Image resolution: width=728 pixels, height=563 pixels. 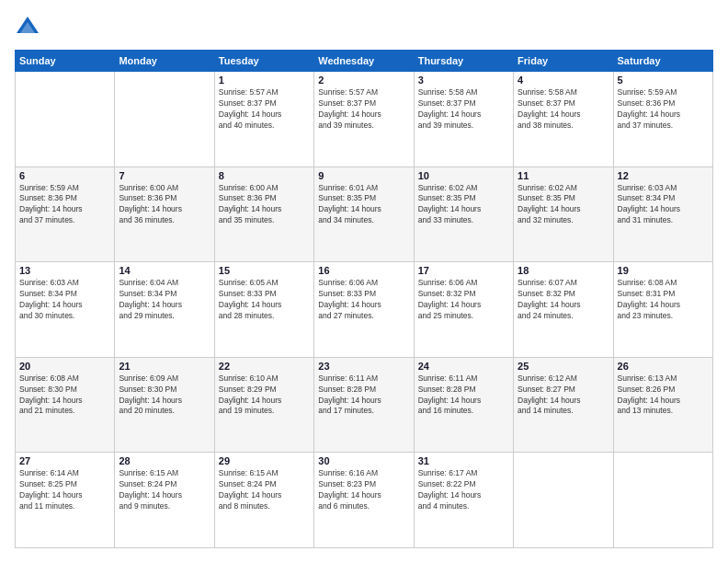 What do you see at coordinates (663, 120) in the screenshot?
I see `calendar-cell: 5Sunrise: 5:59 AM Sunset: 8:36 PM Daylig…` at bounding box center [663, 120].